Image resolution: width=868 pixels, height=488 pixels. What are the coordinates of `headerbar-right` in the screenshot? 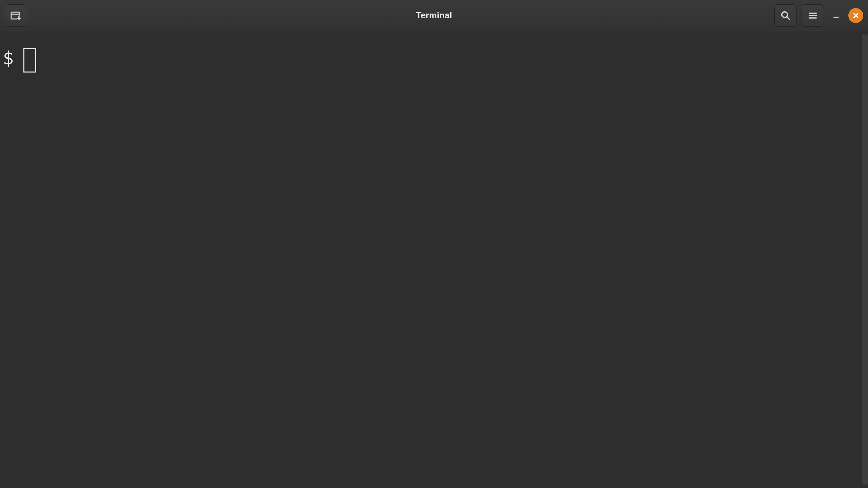 It's located at (819, 16).